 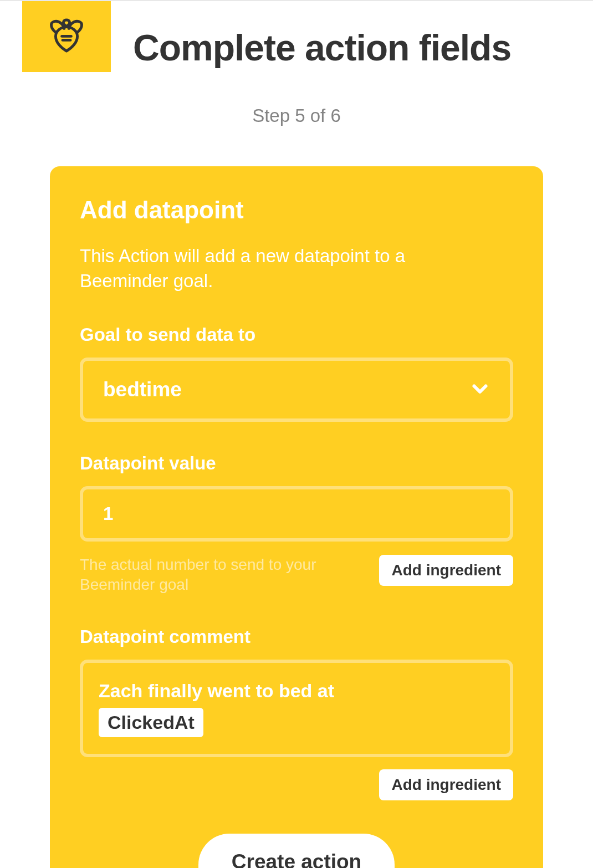 I want to click on comment-text-value: Zach finally went to bed at, so click(x=216, y=691).